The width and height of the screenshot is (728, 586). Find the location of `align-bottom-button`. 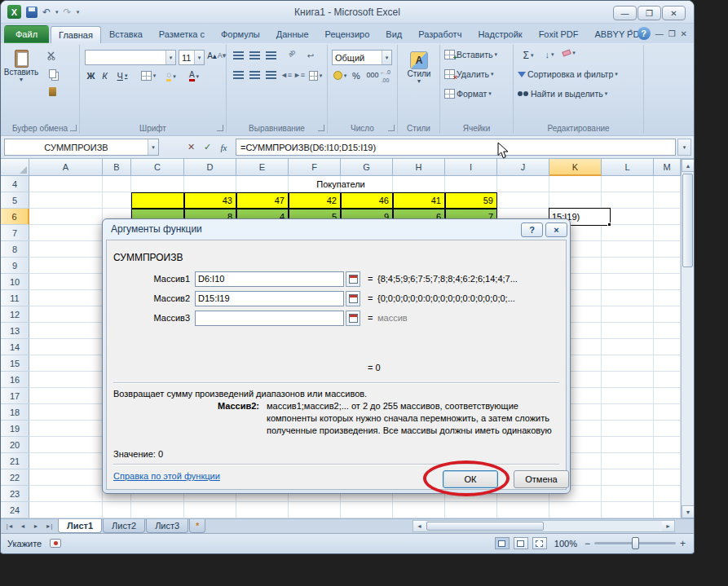

align-bottom-button is located at coordinates (271, 55).